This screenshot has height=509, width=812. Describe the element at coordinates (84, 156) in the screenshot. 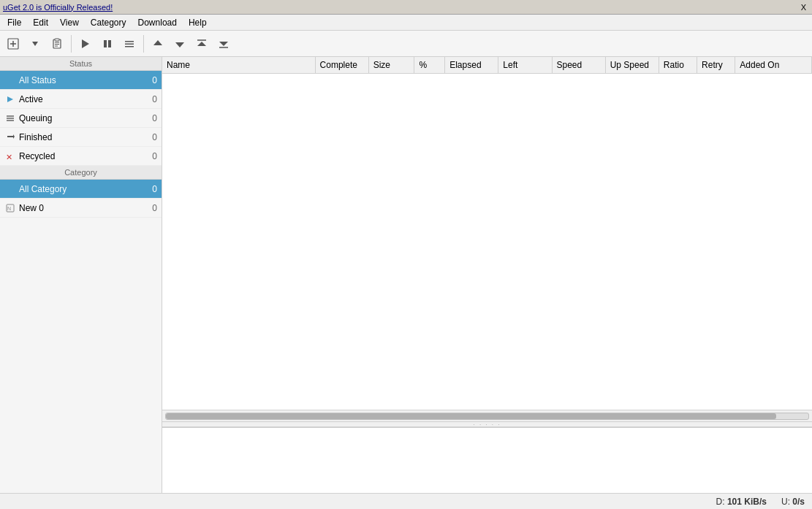

I see `recycled-label: Recycled` at that location.